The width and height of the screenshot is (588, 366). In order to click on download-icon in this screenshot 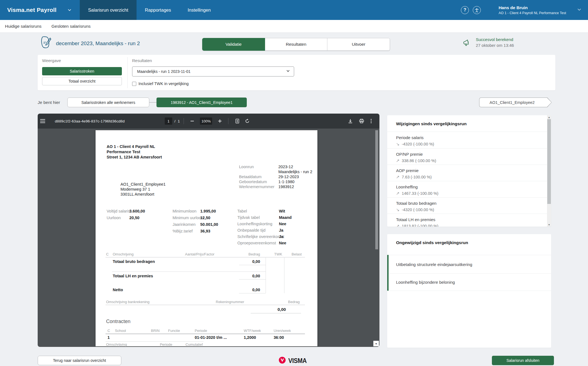, I will do `click(350, 121)`.